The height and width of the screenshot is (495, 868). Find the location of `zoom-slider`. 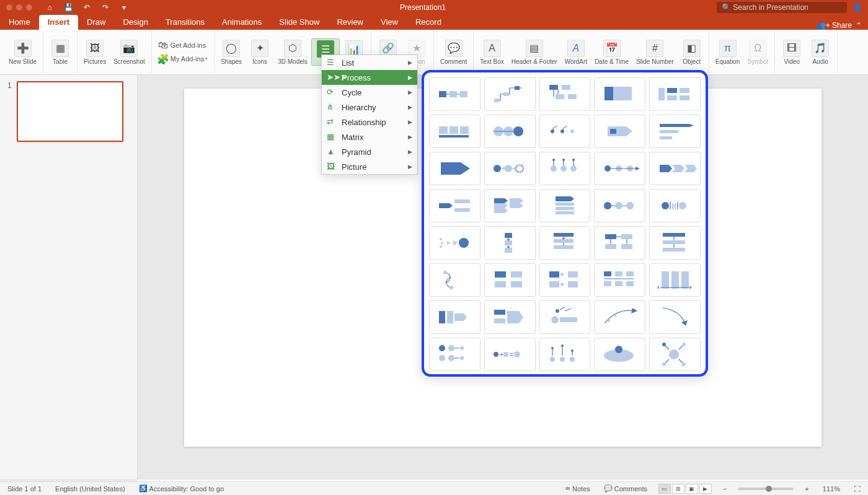

zoom-slider is located at coordinates (766, 489).